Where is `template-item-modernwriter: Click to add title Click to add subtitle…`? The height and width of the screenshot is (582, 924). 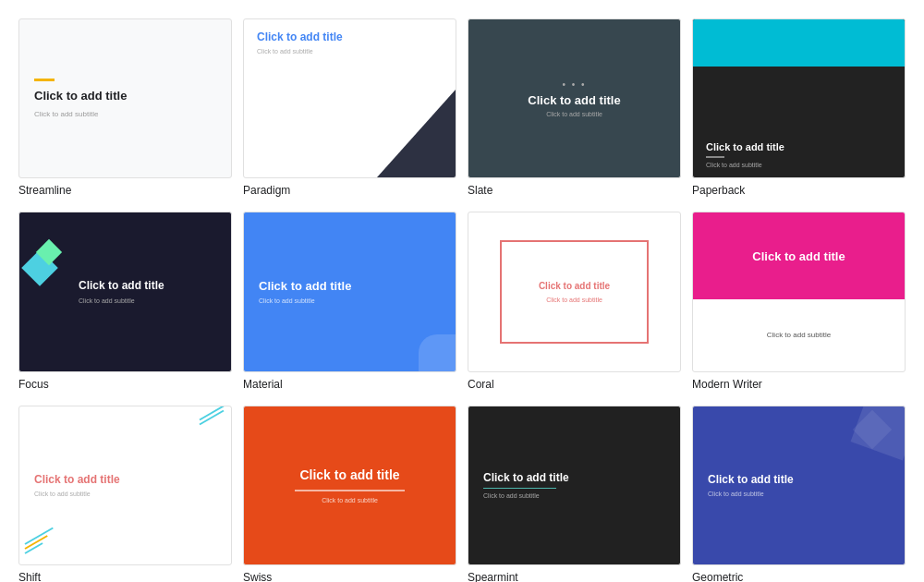 template-item-modernwriter: Click to add title Click to add subtitle… is located at coordinates (798, 301).